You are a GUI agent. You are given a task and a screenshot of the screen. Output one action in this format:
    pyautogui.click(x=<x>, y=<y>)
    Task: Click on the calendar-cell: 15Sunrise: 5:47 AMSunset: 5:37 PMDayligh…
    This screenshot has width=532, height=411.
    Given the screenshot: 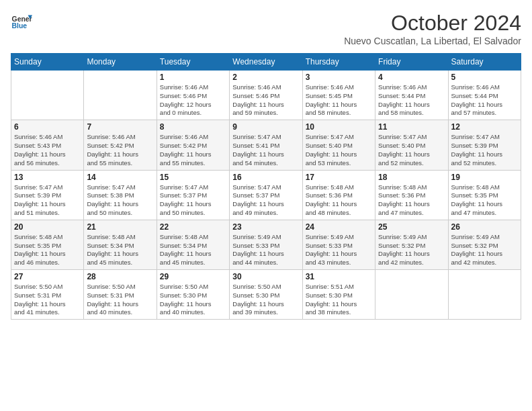 What is the action you would take?
    pyautogui.click(x=193, y=195)
    